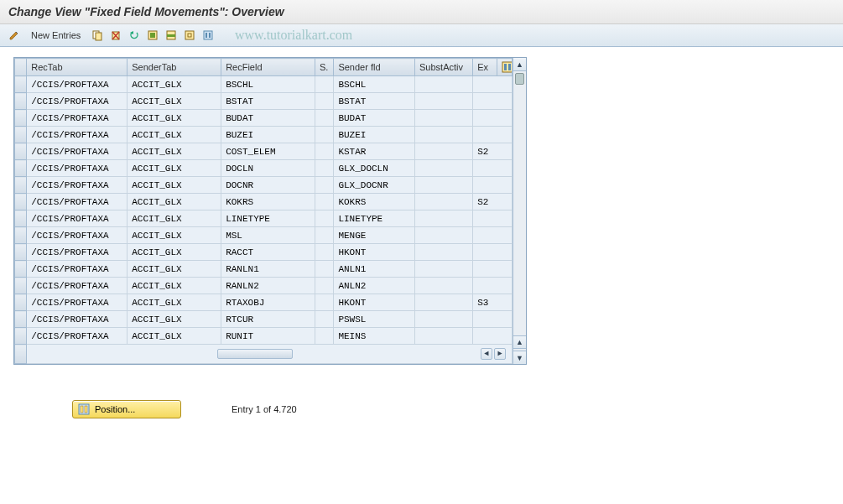 Image resolution: width=843 pixels, height=504 pixels. What do you see at coordinates (268, 269) in the screenshot?
I see `cell-recfield: RANLN1` at bounding box center [268, 269].